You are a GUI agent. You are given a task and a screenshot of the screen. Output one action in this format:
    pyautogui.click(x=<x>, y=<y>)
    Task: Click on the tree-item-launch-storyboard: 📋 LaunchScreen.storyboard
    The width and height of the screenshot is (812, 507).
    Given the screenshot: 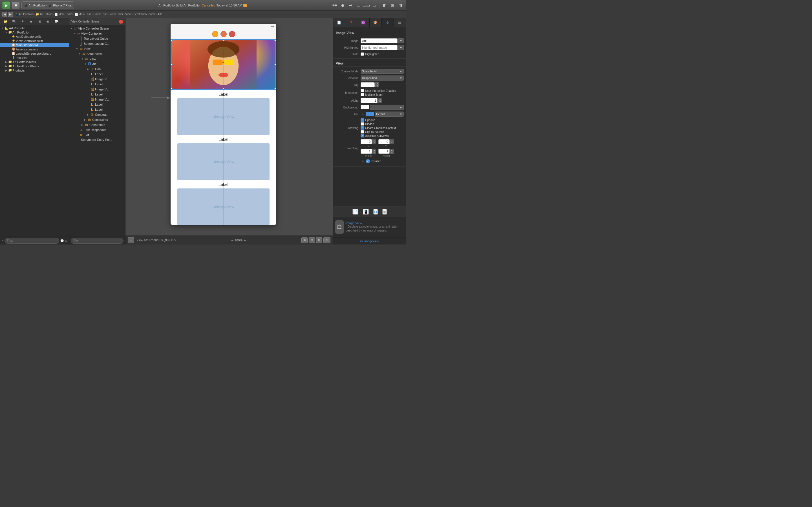 What is the action you would take?
    pyautogui.click(x=34, y=53)
    